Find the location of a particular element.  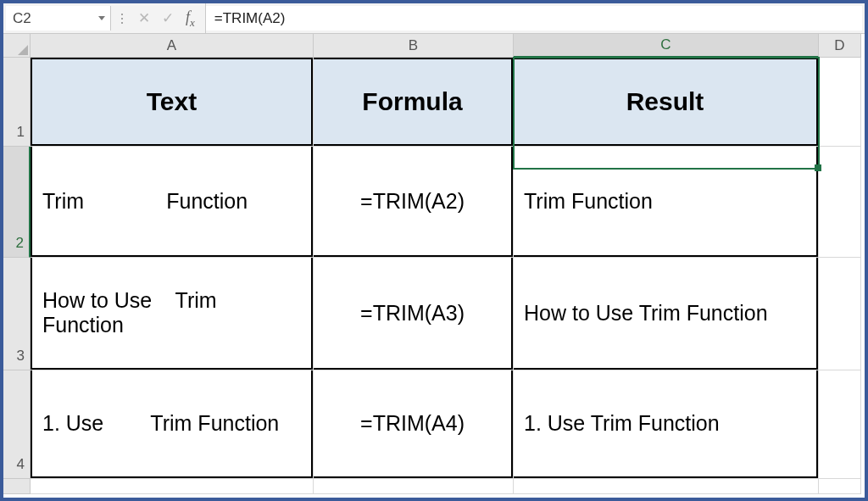

chevron-down-icon is located at coordinates (102, 19).